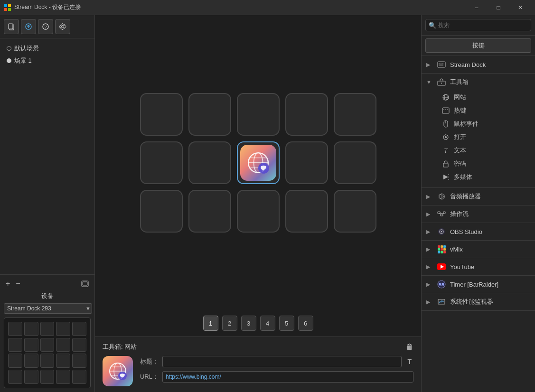  What do you see at coordinates (441, 65) in the screenshot?
I see `keyboard-icon` at bounding box center [441, 65].